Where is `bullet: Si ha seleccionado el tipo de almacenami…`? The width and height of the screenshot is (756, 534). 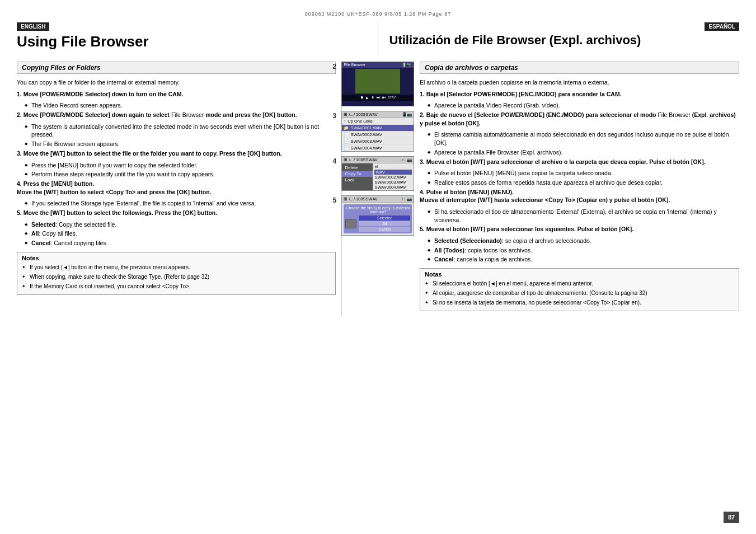
bullet: Si ha seleccionado el tipo de almacenami… is located at coordinates (583, 216).